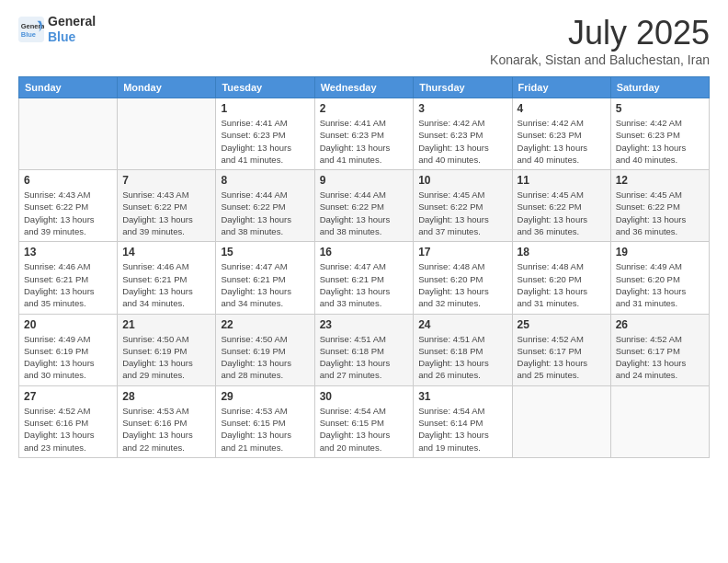 This screenshot has height=563, width=728. What do you see at coordinates (68, 357) in the screenshot?
I see `day-info: Sunrise: 4:49 AMSunset: 6:19 PMDaylight:…` at bounding box center [68, 357].